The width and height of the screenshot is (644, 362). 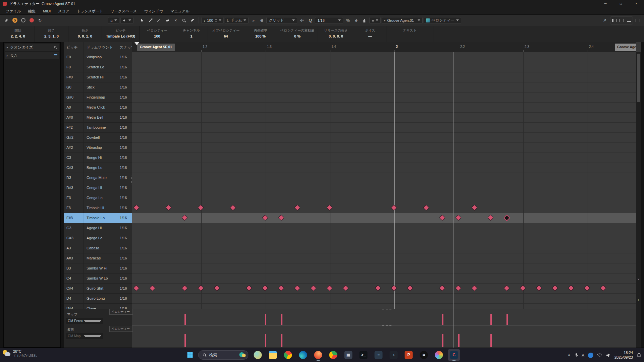 I want to click on pin-button, so click(x=6, y=20).